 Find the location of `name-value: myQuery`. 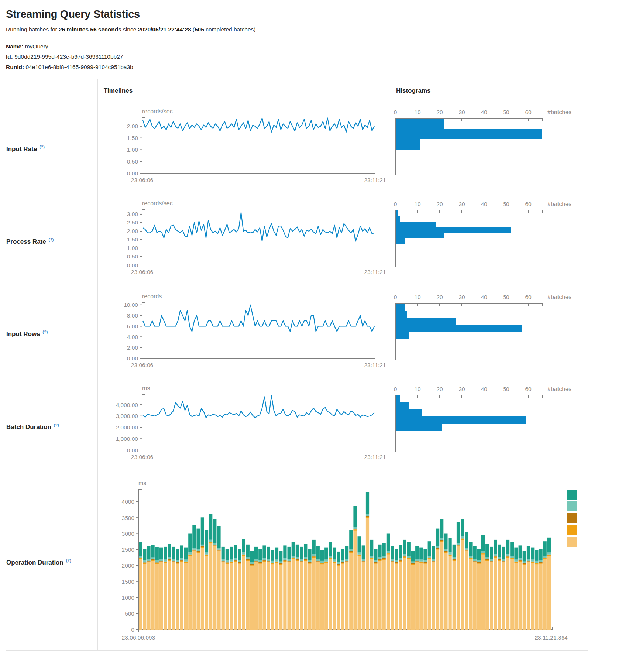

name-value: myQuery is located at coordinates (35, 47).